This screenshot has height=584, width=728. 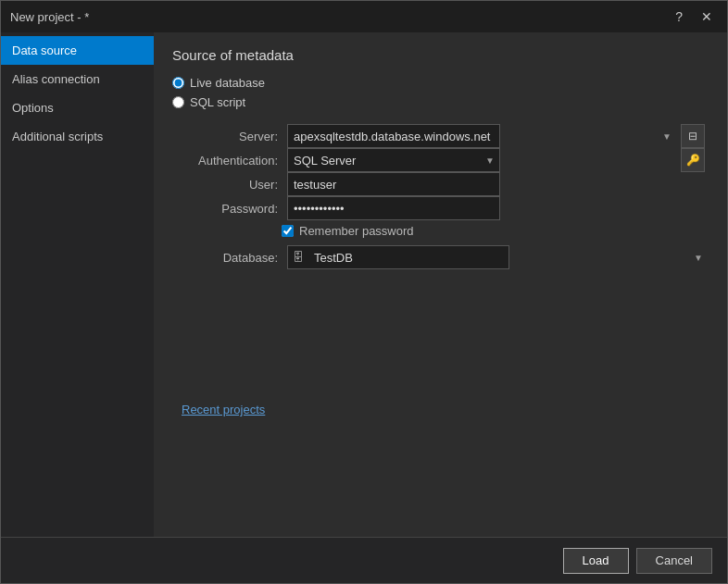 What do you see at coordinates (445, 160) in the screenshot?
I see `auth-row: Authentication: SQL Server ▼ 🔑` at bounding box center [445, 160].